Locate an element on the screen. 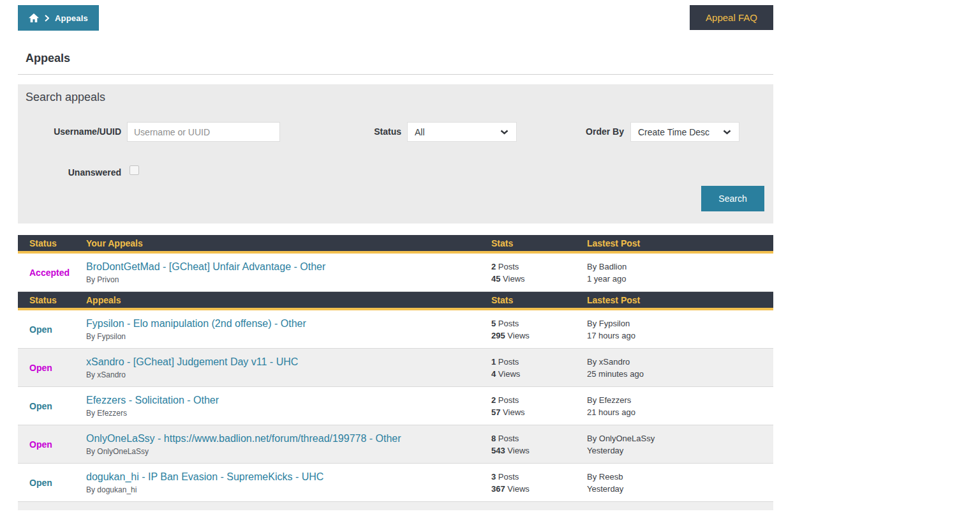 The height and width of the screenshot is (516, 980). views-count: 57 Views is located at coordinates (539, 413).